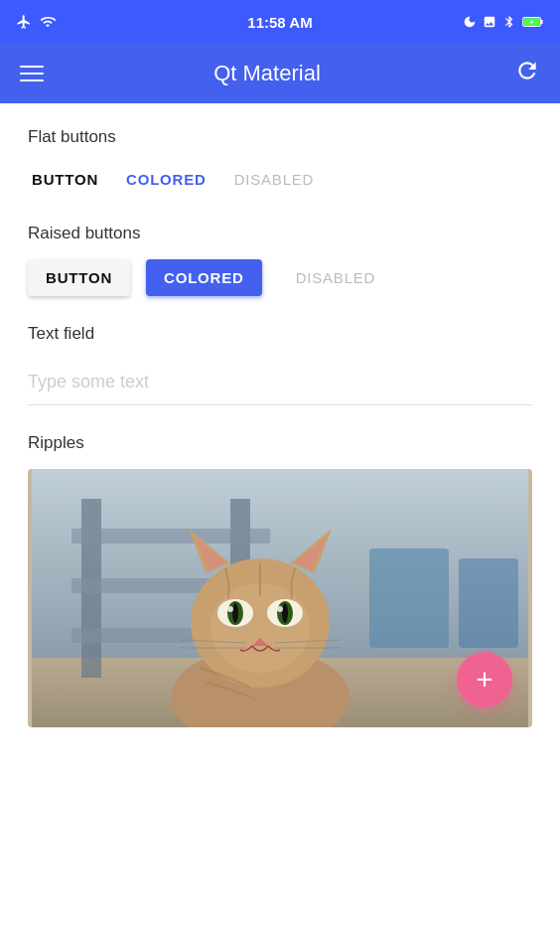  I want to click on status-bar: 11:58 AM, so click(280, 22).